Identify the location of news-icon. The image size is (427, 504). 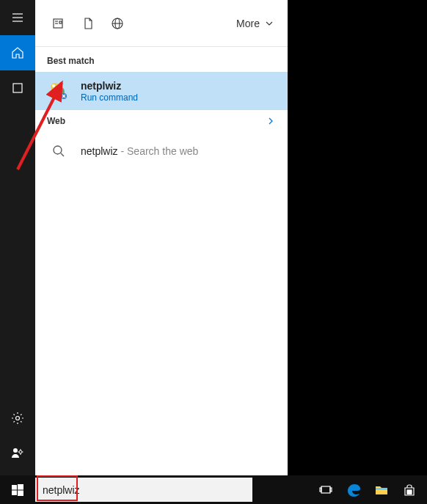
(59, 23).